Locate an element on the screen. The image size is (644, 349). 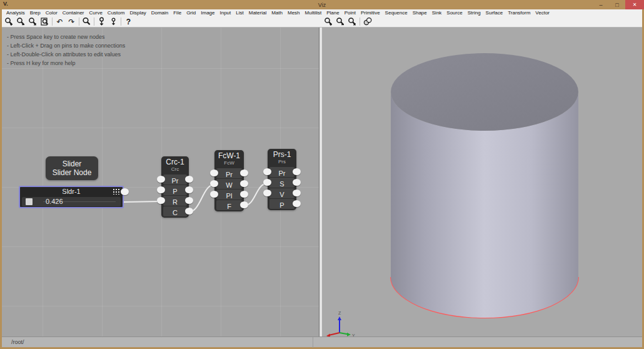
cylinder-top-face is located at coordinates (485, 92).